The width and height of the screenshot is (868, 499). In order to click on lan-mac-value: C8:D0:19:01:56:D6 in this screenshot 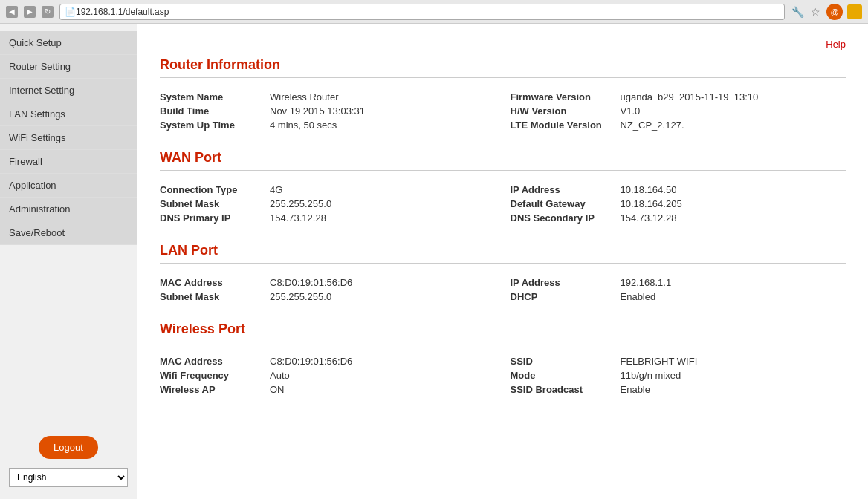, I will do `click(311, 282)`.